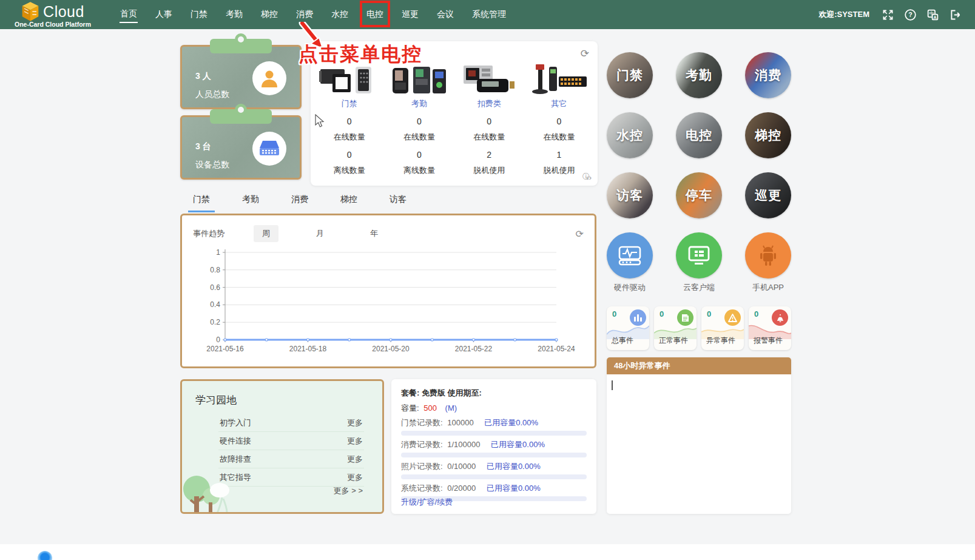 This screenshot has height=560, width=975. I want to click on menu-water: 水控, so click(340, 15).